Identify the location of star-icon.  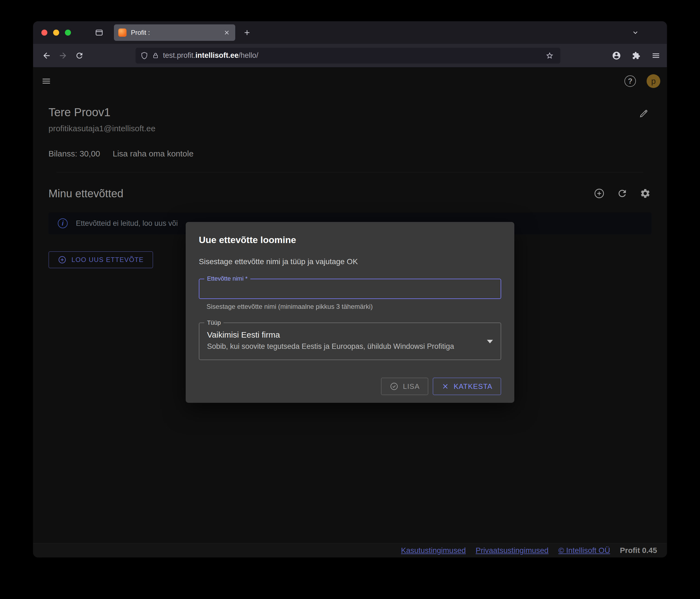
(550, 55).